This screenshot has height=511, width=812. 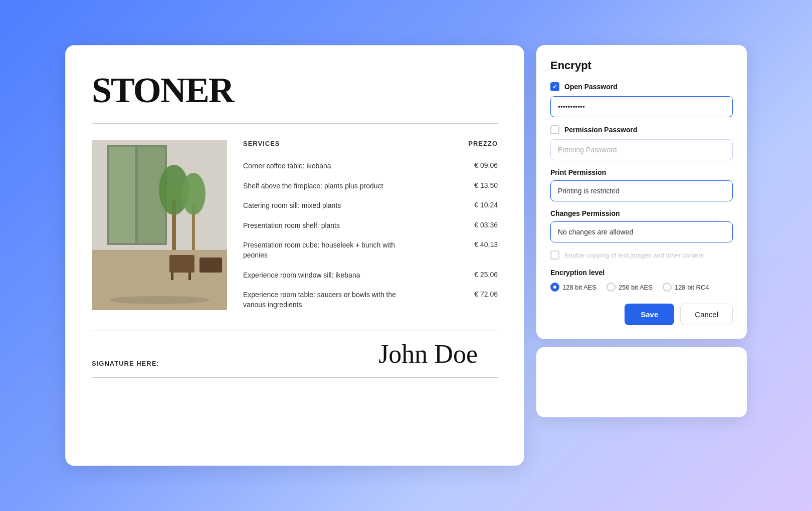 I want to click on radio-256aes: 256 bit AES, so click(x=630, y=287).